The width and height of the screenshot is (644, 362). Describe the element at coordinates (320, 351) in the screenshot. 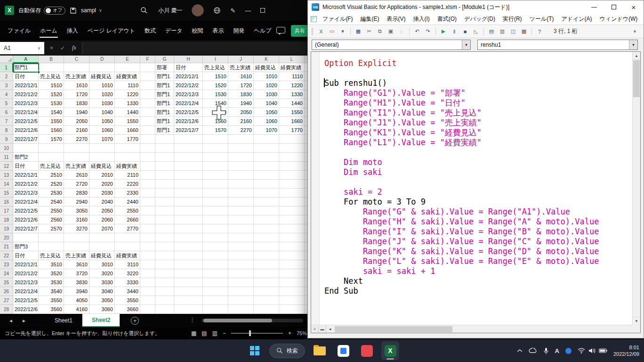

I see `file-explorer-button` at that location.